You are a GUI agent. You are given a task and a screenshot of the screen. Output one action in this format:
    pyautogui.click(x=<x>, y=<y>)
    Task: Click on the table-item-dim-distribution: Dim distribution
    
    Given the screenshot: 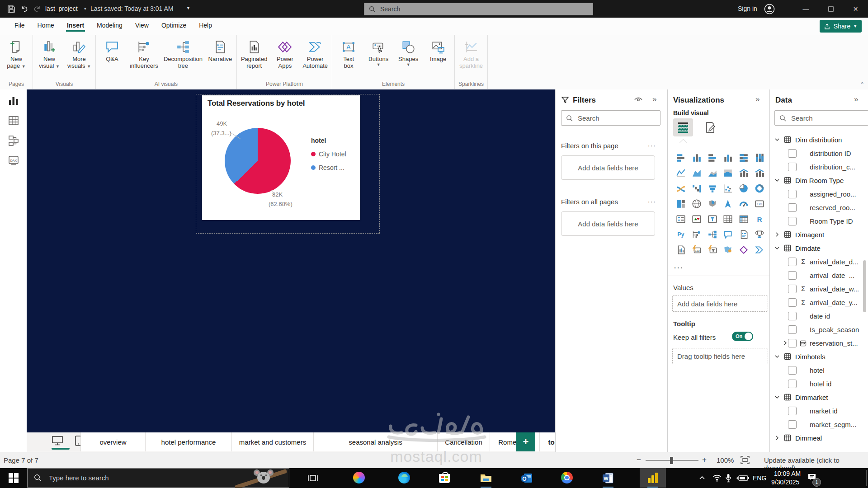 What is the action you would take?
    pyautogui.click(x=819, y=140)
    